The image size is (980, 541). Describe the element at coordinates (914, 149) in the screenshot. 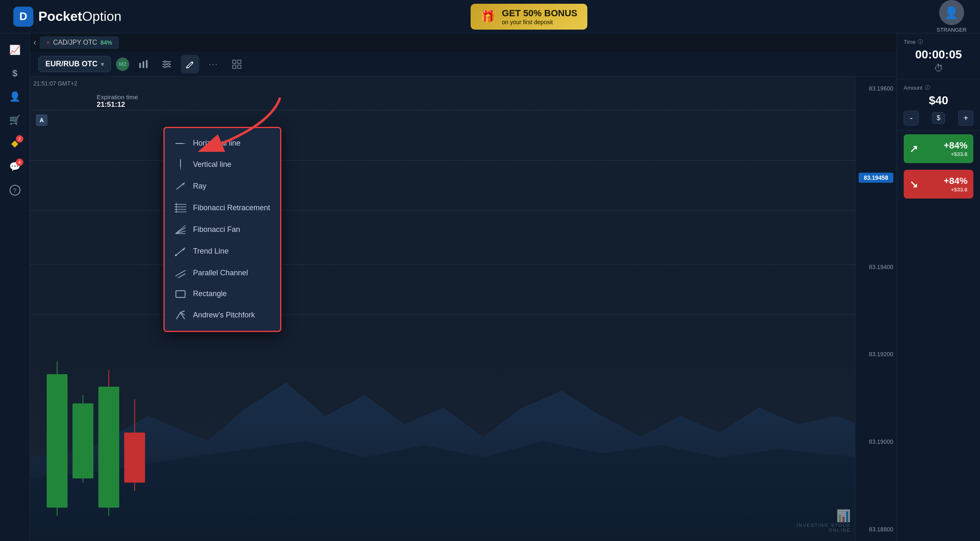

I see `up-arrow-icon: ↗` at that location.